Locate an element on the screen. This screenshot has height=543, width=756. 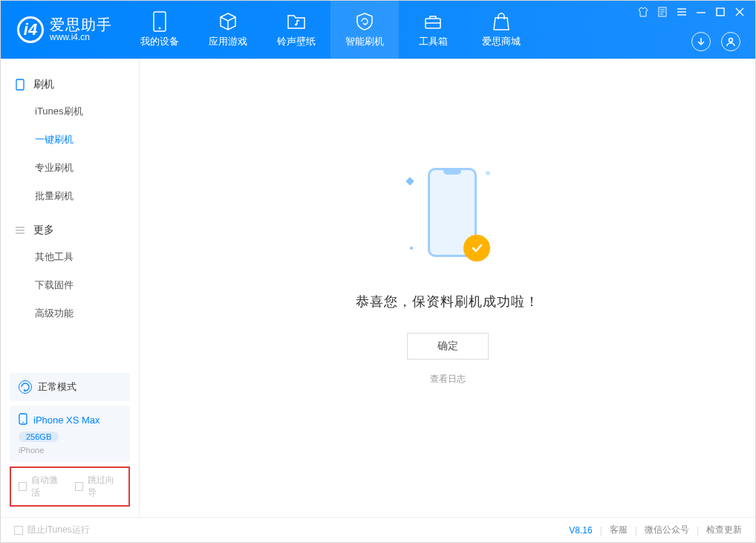
device-name: iPhone XS Max is located at coordinates (67, 420).